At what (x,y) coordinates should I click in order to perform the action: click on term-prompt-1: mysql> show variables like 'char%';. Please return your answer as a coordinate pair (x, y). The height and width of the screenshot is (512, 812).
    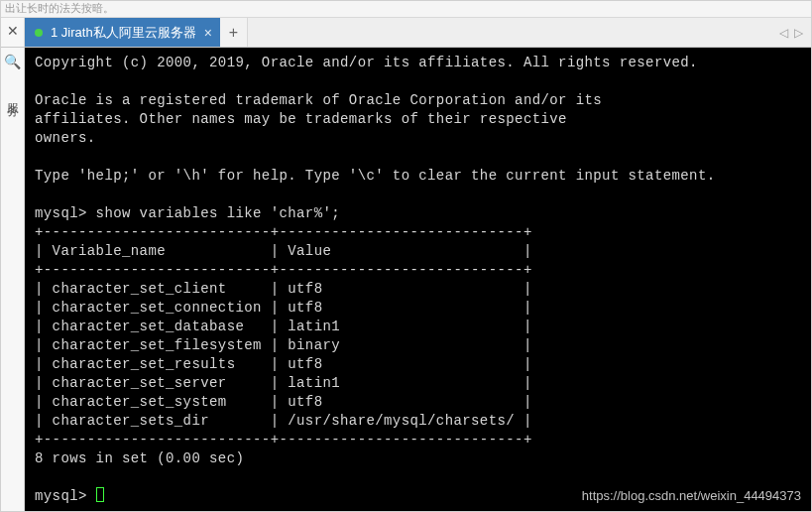
    Looking at the image, I should click on (187, 213).